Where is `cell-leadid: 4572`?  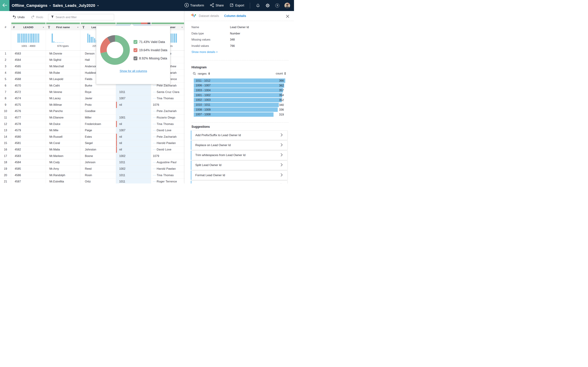
cell-leadid: 4572 is located at coordinates (30, 92).